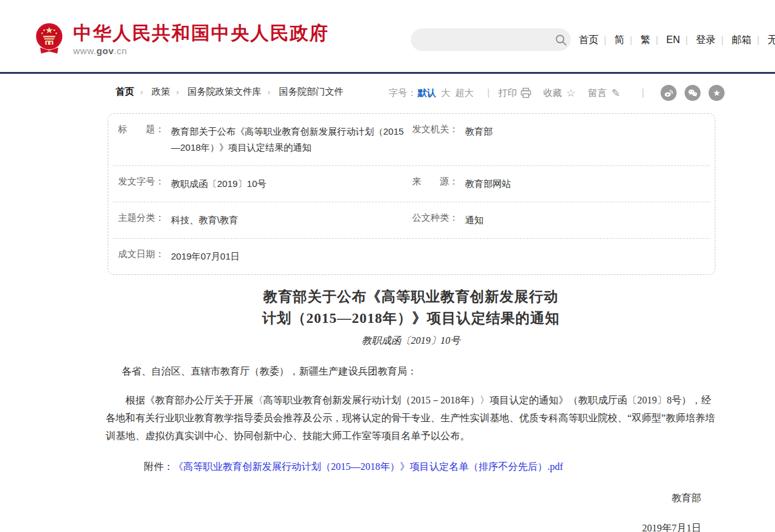  Describe the element at coordinates (219, 184) in the screenshot. I see `meta-value-doc-number: 教职成函〔2019〕10号` at that location.